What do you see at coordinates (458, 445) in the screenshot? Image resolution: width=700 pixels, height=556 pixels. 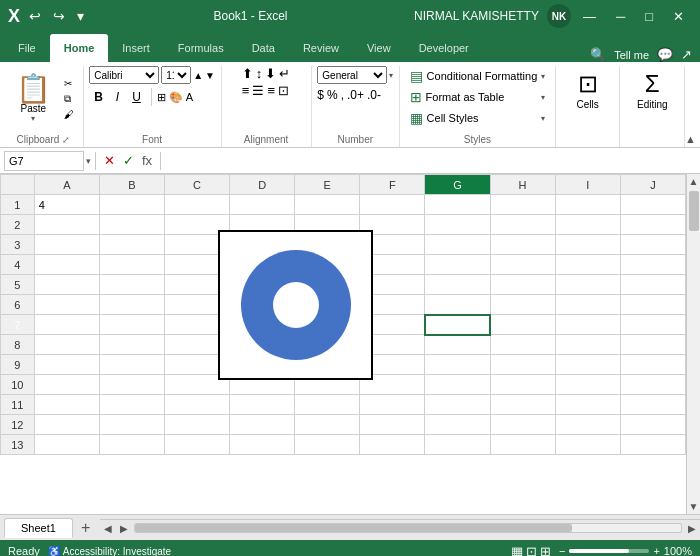 I see `cell-G13` at bounding box center [458, 445].